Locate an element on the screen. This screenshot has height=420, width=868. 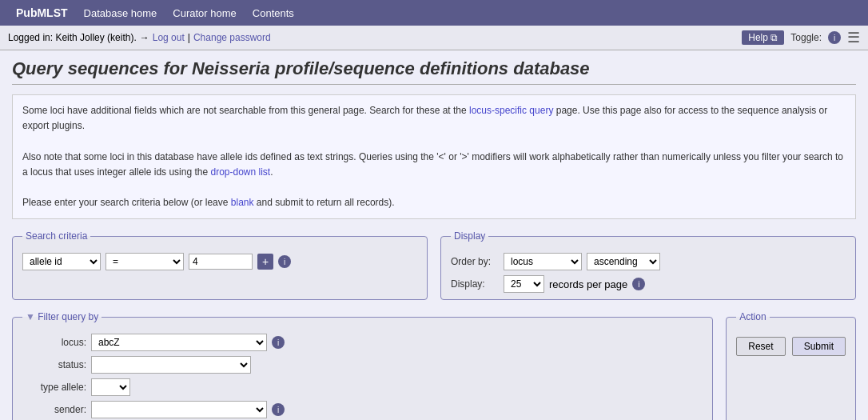
type-allele-select: yes no is located at coordinates (110, 387).